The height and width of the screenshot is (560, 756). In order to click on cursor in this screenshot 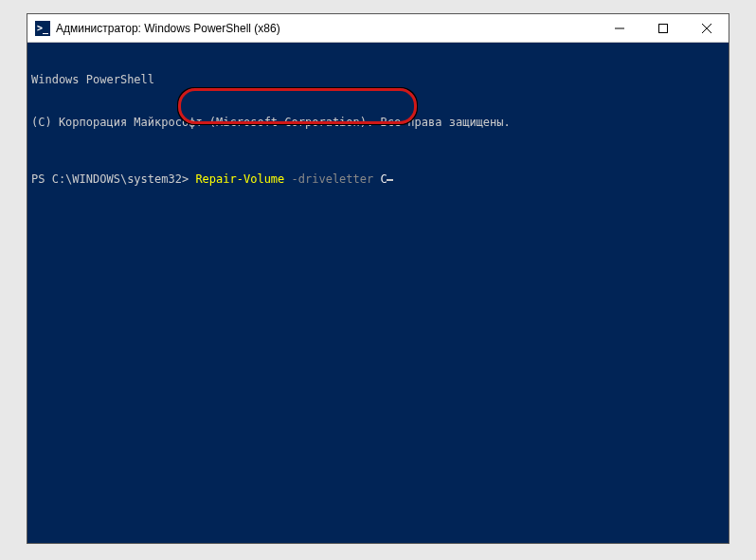, I will do `click(390, 180)`.